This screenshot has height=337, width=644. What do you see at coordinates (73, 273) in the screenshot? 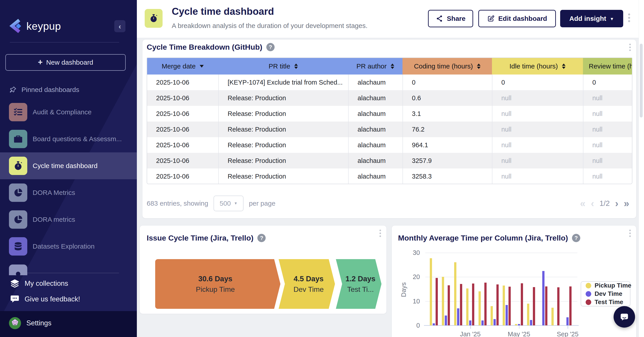
I see `sidebar-footer-divider` at bounding box center [73, 273].